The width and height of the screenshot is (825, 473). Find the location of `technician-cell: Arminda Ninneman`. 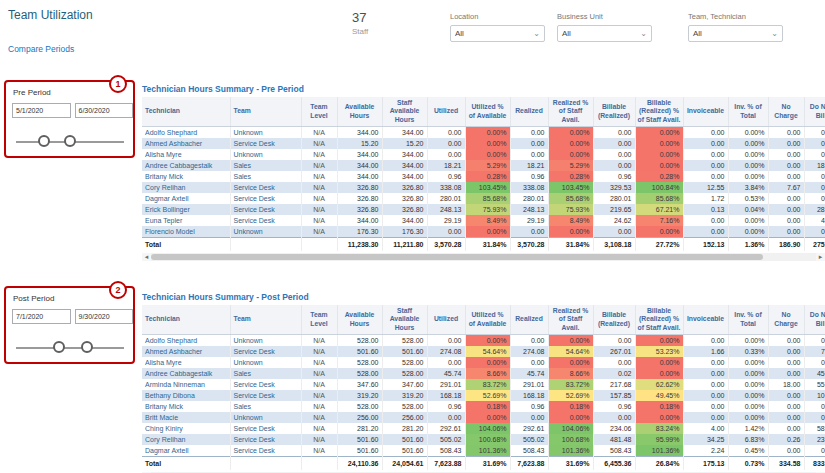

technician-cell: Arminda Ninneman is located at coordinates (186, 384).